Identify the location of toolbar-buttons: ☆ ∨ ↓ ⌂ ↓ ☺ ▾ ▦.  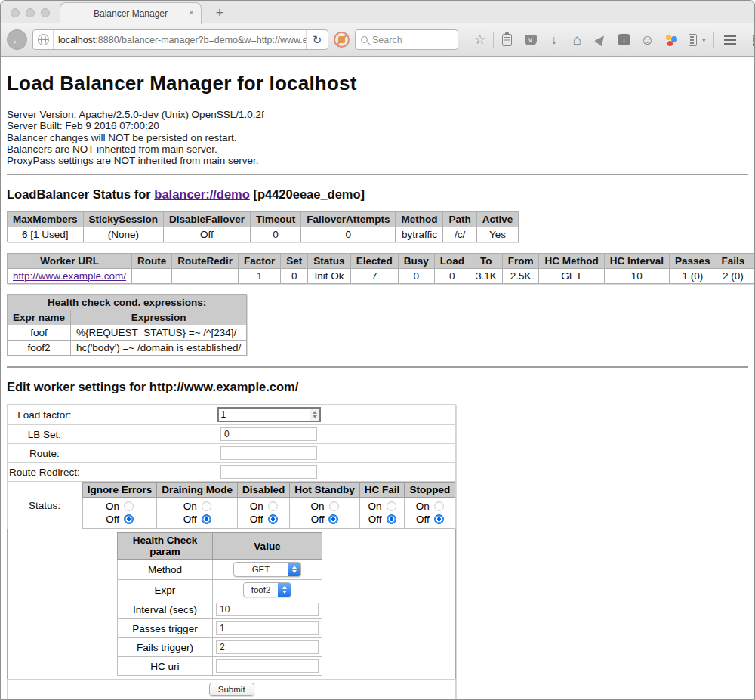
(612, 39).